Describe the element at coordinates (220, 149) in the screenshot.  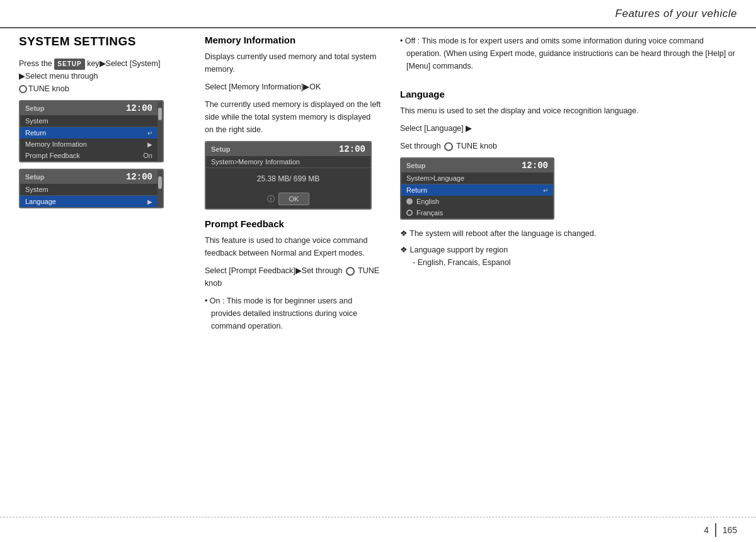
I see `memory-screen-label: Setup` at that location.